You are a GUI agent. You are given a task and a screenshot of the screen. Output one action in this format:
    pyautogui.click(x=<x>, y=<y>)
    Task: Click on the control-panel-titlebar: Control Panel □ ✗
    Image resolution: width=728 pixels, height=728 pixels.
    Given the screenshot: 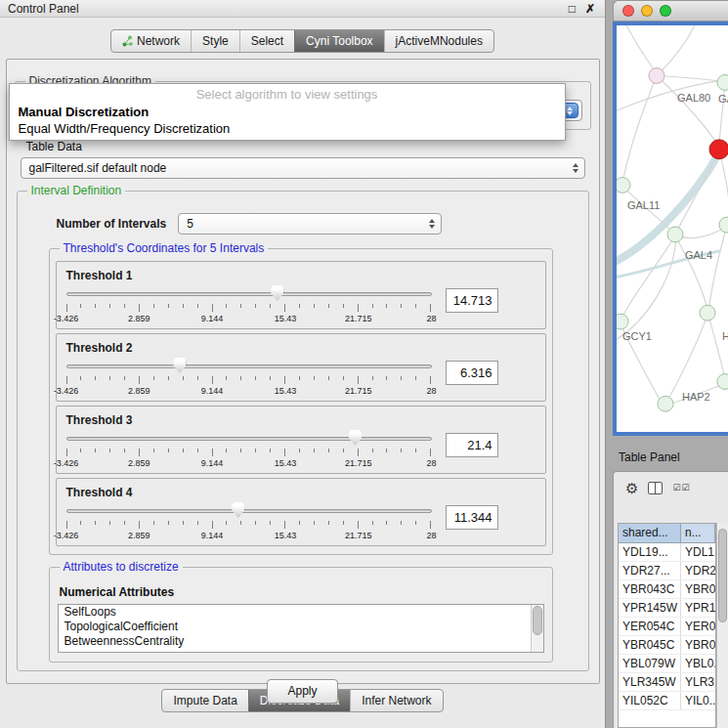 What is the action you would take?
    pyautogui.click(x=303, y=9)
    